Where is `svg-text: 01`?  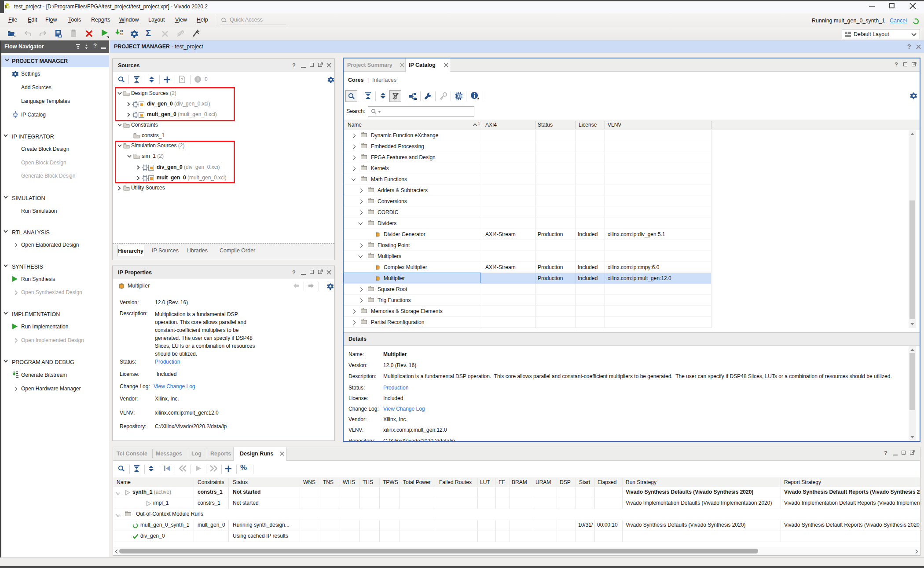
svg-text: 01 is located at coordinates (122, 32).